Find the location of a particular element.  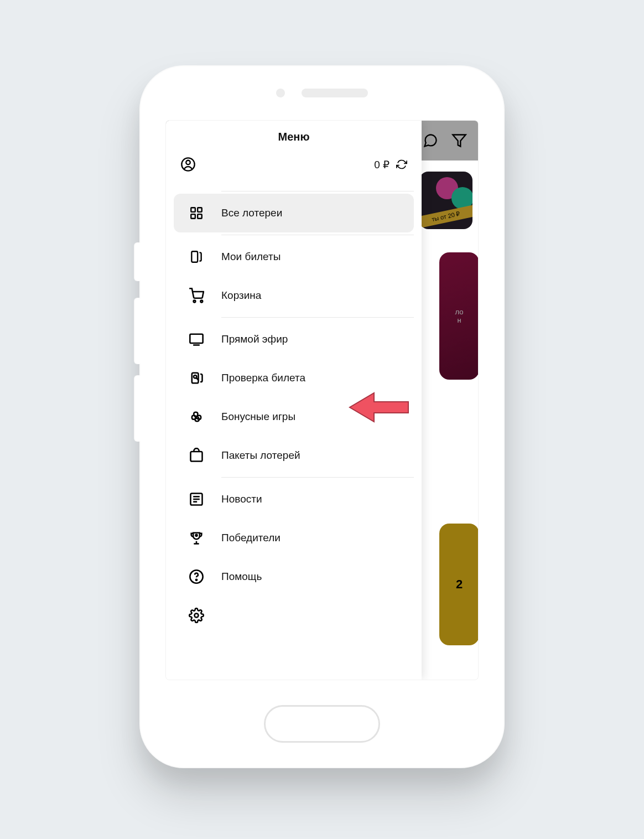

gear-icon is located at coordinates (196, 615).